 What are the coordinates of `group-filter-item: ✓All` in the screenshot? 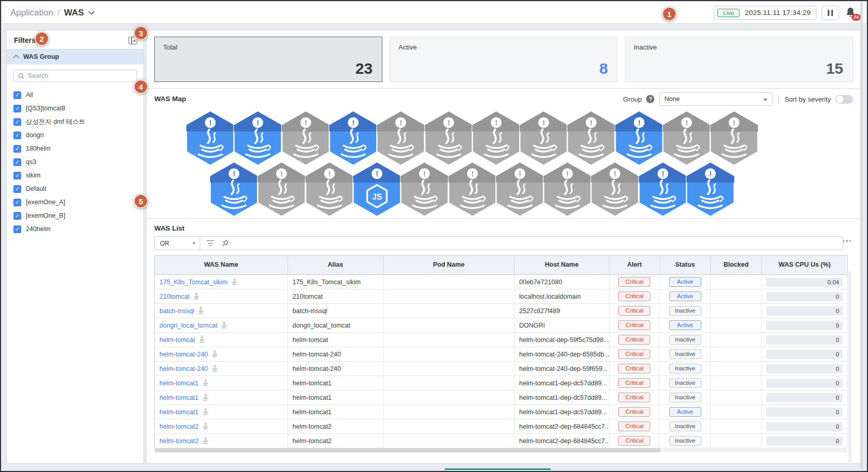 It's located at (75, 95).